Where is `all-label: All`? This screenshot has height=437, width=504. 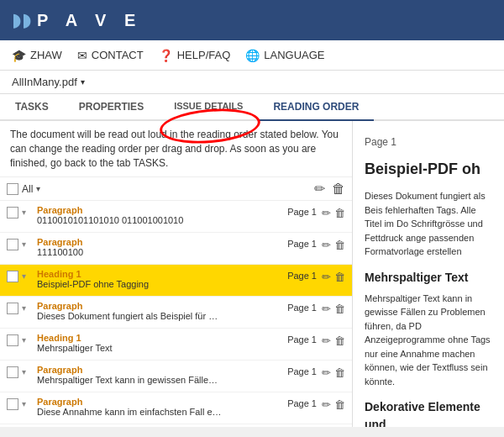
all-label: All is located at coordinates (27, 189).